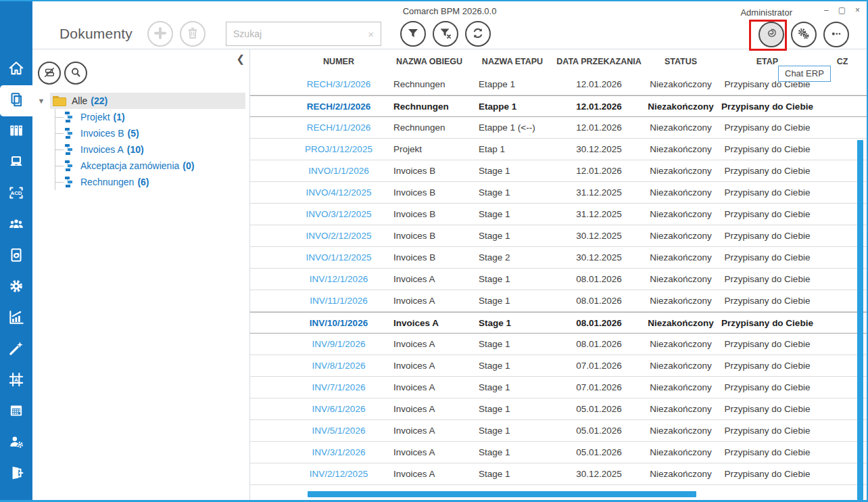  Describe the element at coordinates (339, 452) in the screenshot. I see `cell-numer: INV/3/1/2026` at that location.